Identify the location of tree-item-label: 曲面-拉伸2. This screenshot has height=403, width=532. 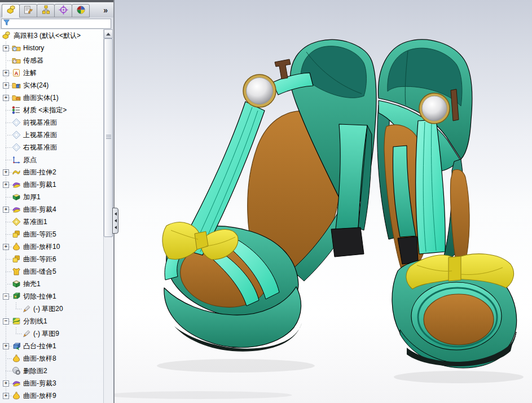
(39, 172).